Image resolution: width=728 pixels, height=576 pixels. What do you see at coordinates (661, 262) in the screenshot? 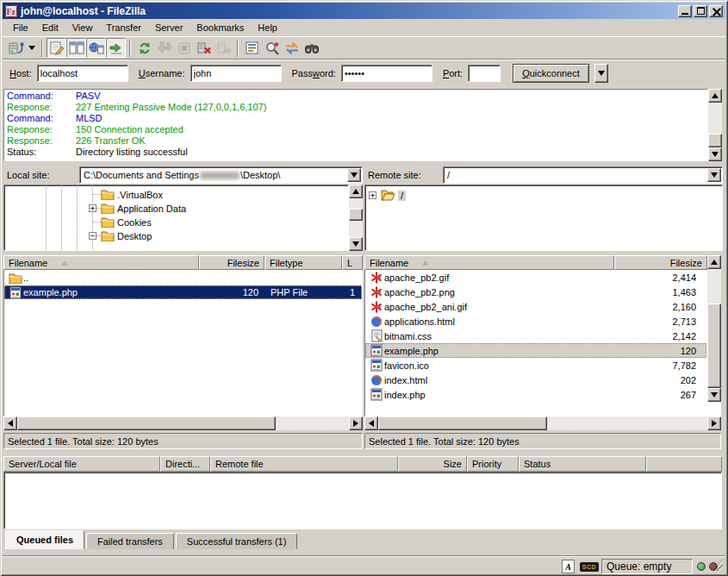
I see `remote-column-filesize: Filesize` at bounding box center [661, 262].